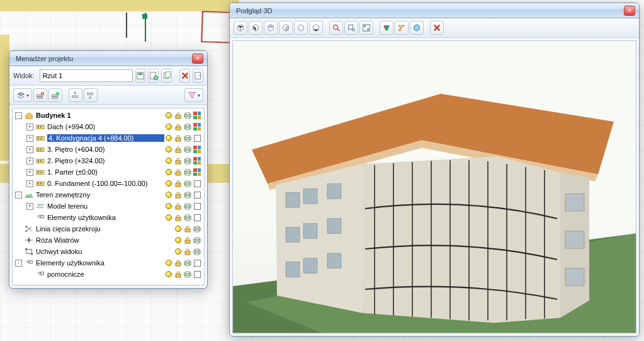 This screenshot has width=644, height=341. I want to click on add-level-button, so click(40, 95).